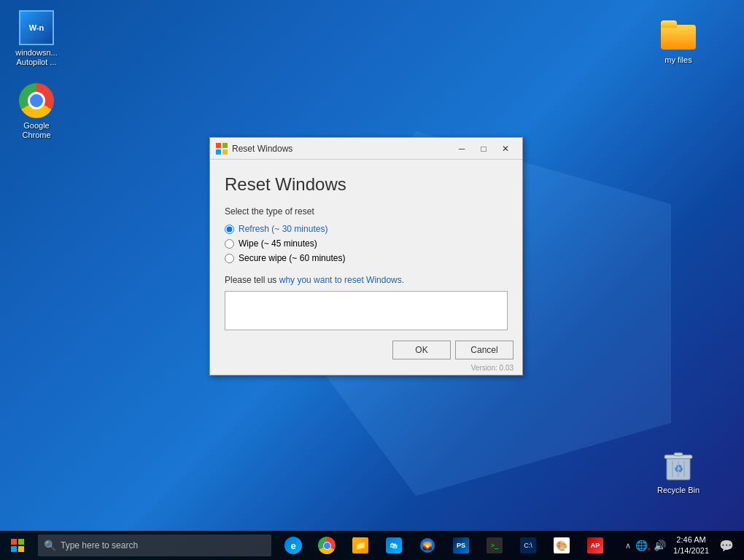 This screenshot has width=744, height=560. Describe the element at coordinates (366, 211) in the screenshot. I see `dialog-subtitle: Select the type of reset` at that location.